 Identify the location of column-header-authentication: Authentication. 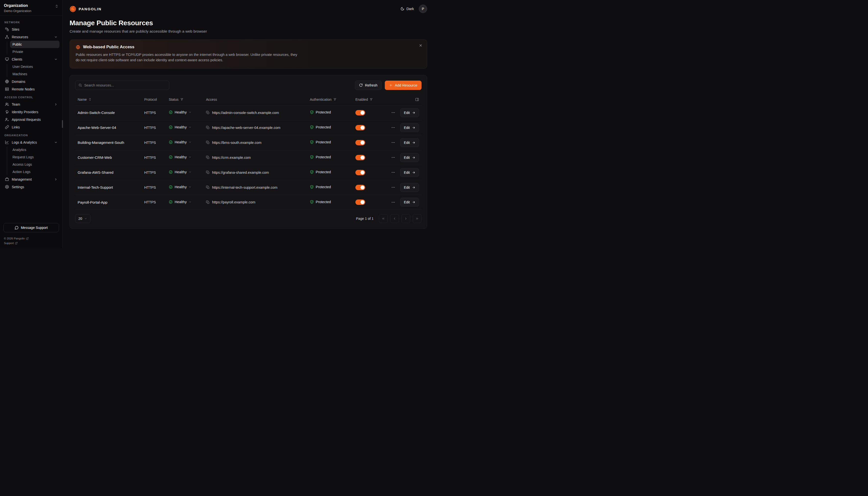
(333, 99).